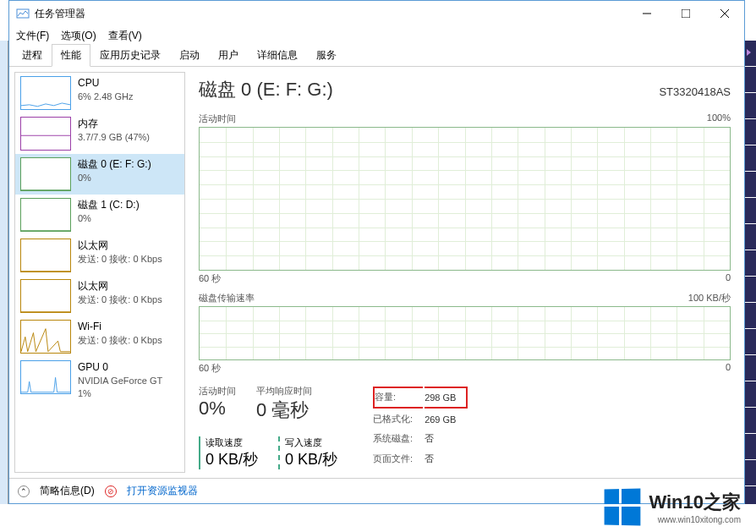 This screenshot has width=756, height=532. I want to click on sidebar-item-title: 磁盘 0 (E: F: G:), so click(115, 164).